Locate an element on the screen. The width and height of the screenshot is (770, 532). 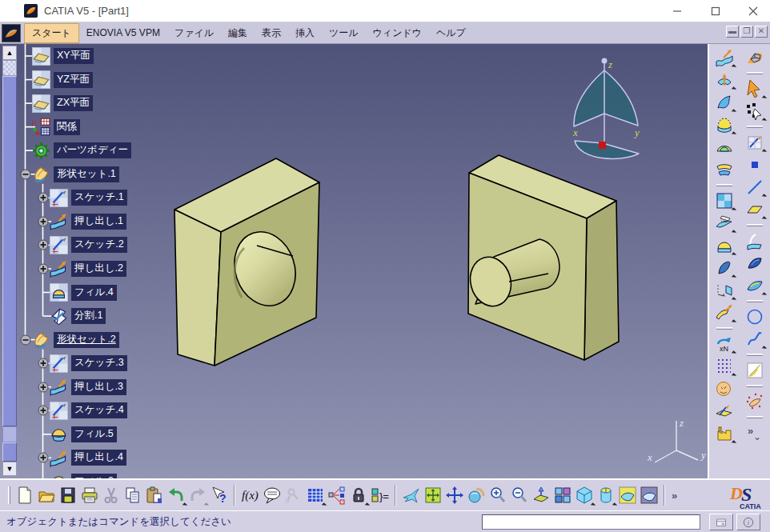
menu-insert: 挿入 is located at coordinates (305, 34).